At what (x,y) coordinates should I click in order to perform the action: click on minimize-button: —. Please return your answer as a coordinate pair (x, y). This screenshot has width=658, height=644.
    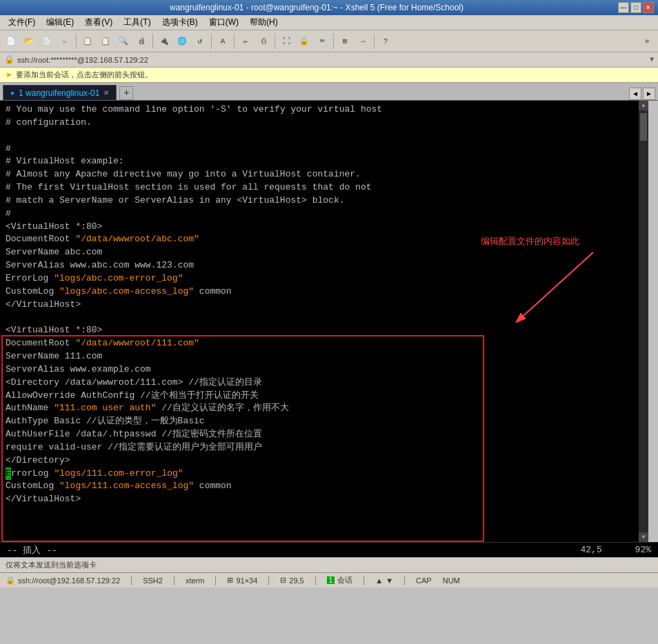
    Looking at the image, I should click on (624, 8).